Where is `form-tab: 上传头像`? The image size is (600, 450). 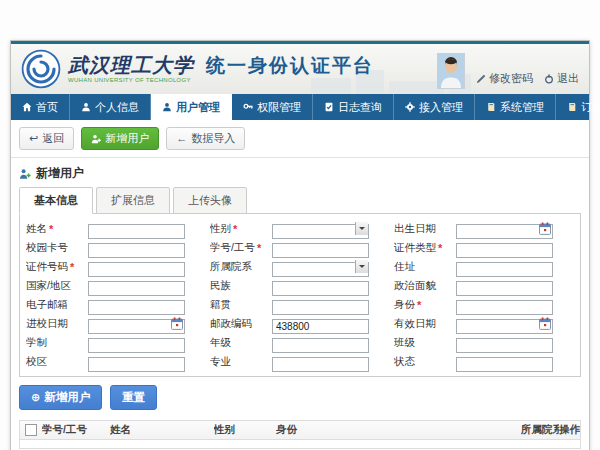
form-tab: 上传头像 is located at coordinates (210, 200).